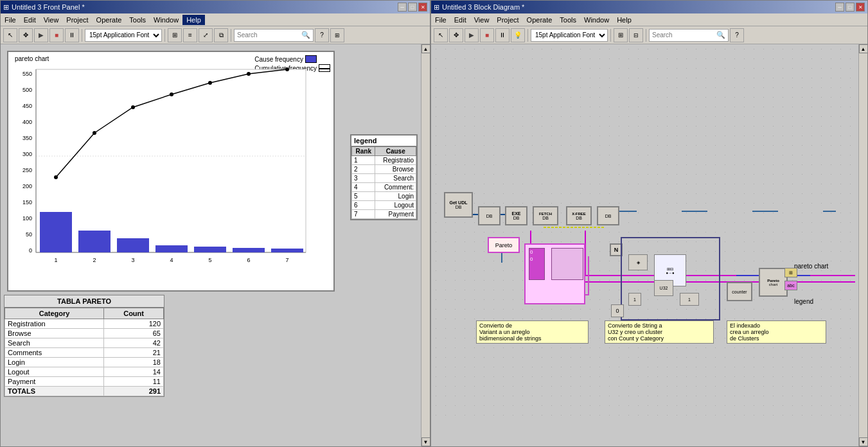 This screenshot has height=447, width=868. What do you see at coordinates (670, 268) in the screenshot?
I see `loop-node2-text: ⊞⊟` at bounding box center [670, 268].